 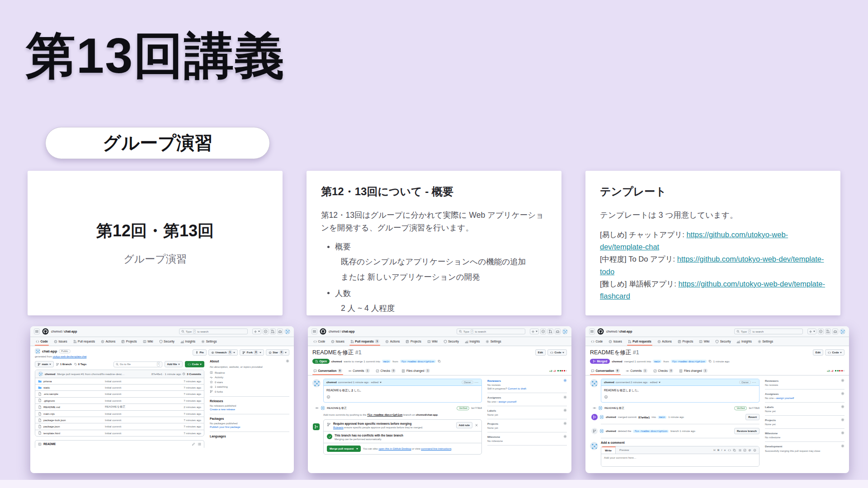 I want to click on about-readme-link: Readme, so click(x=250, y=372).